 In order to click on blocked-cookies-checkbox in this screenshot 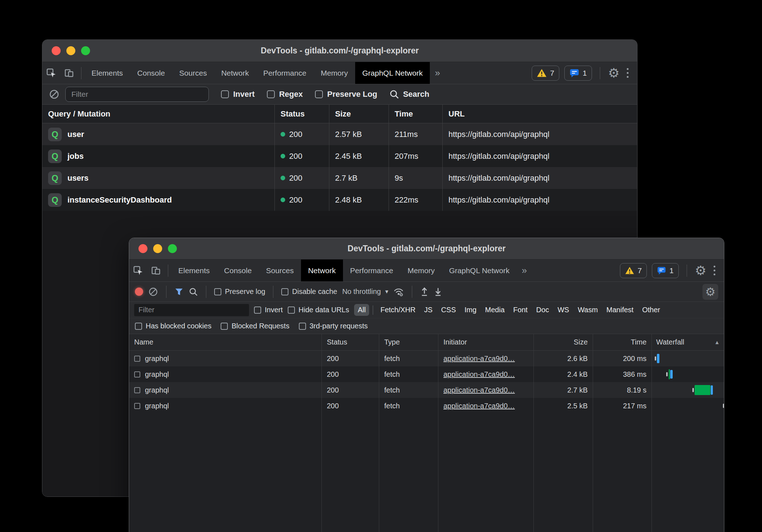, I will do `click(138, 326)`.